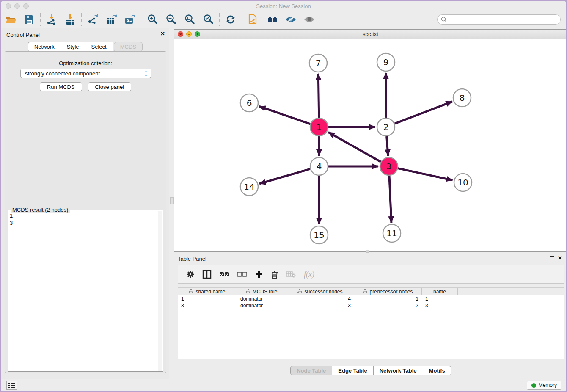  What do you see at coordinates (249, 187) in the screenshot?
I see `graph-node-label-14: 14` at bounding box center [249, 187].